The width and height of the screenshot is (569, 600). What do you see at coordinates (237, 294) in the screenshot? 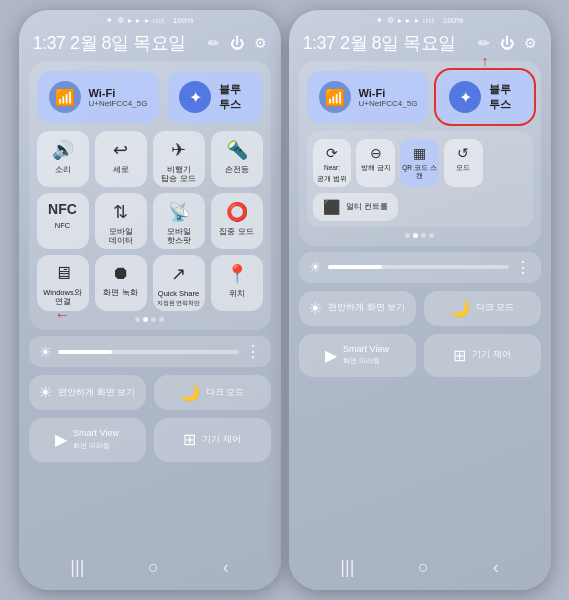
I see `location-label-left: 위치` at bounding box center [237, 294].